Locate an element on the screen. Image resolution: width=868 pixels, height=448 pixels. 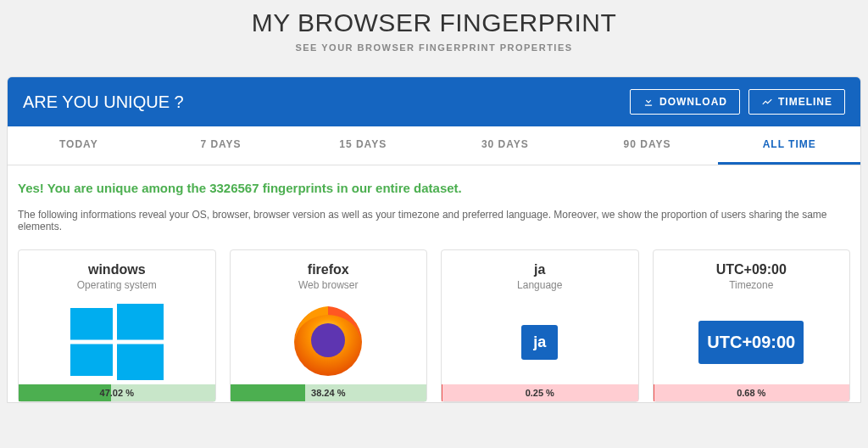
card-timezone-title: UTC+09:00 is located at coordinates (751, 270).